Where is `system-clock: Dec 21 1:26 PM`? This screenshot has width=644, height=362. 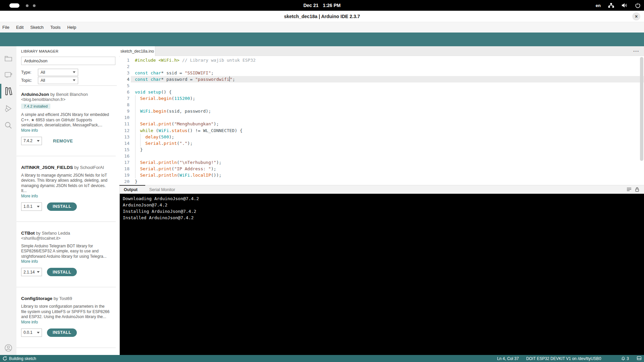 system-clock: Dec 21 1:26 PM is located at coordinates (322, 5).